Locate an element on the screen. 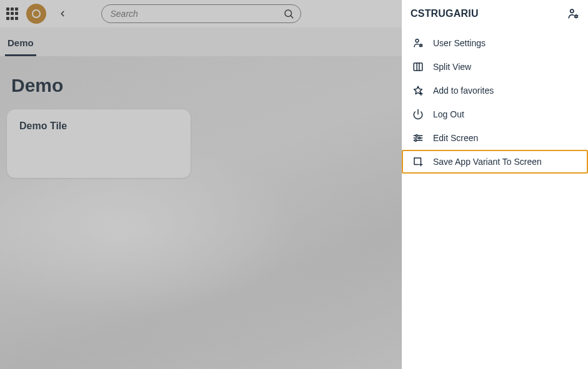  menu-item-log-out: Log Out is located at coordinates (495, 114).